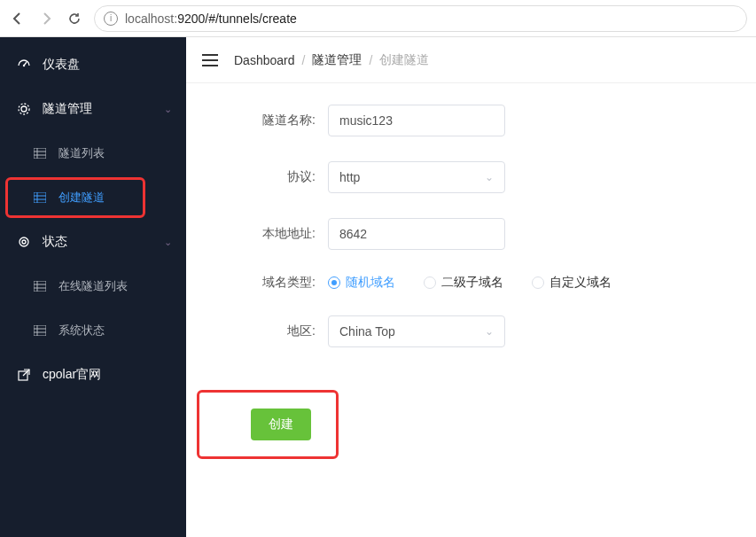 The image size is (756, 537). Describe the element at coordinates (572, 283) in the screenshot. I see `radio-custom-domain: 自定义域名` at that location.